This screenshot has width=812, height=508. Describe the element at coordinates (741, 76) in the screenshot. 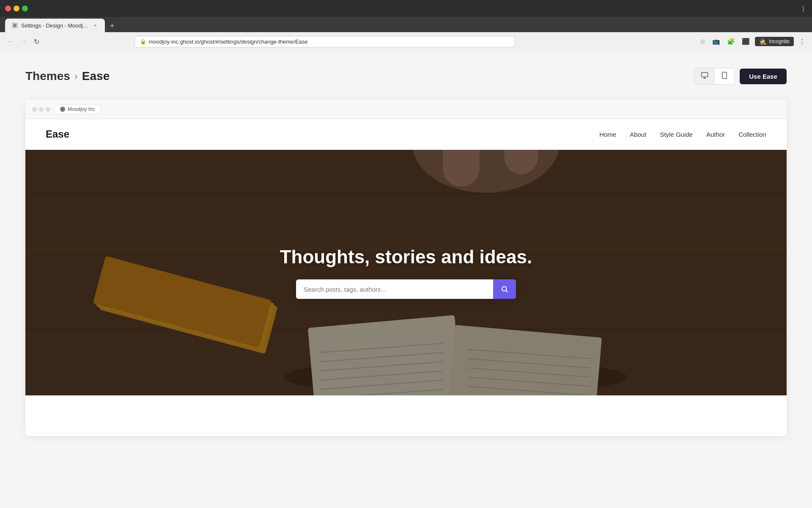

I see `header-controls: Use Ease` at that location.